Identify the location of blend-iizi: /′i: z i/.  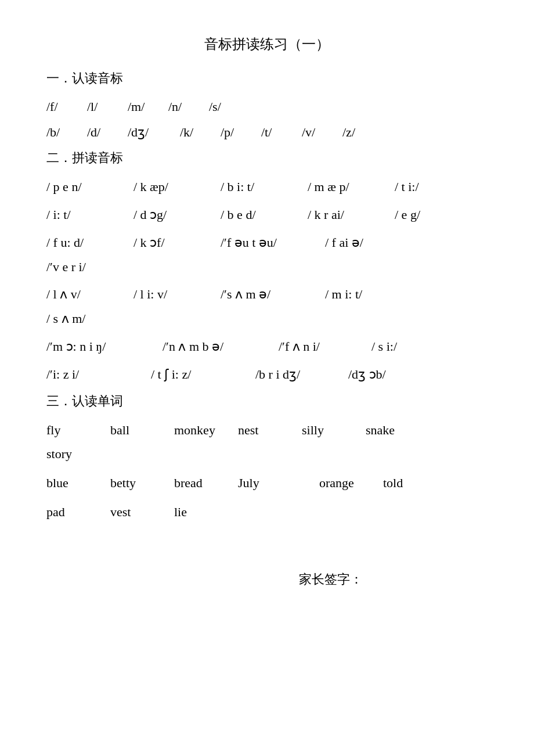
(99, 375).